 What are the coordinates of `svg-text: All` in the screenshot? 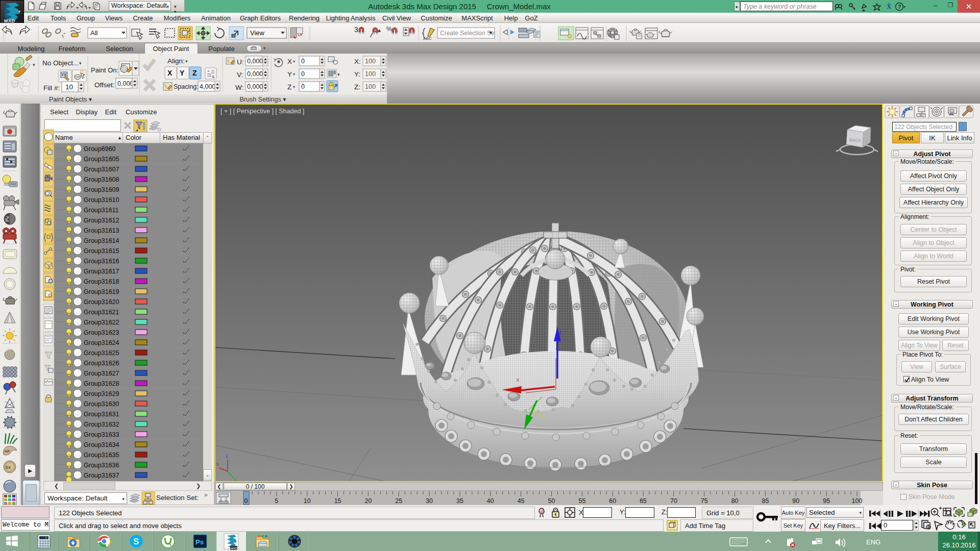 It's located at (94, 33).